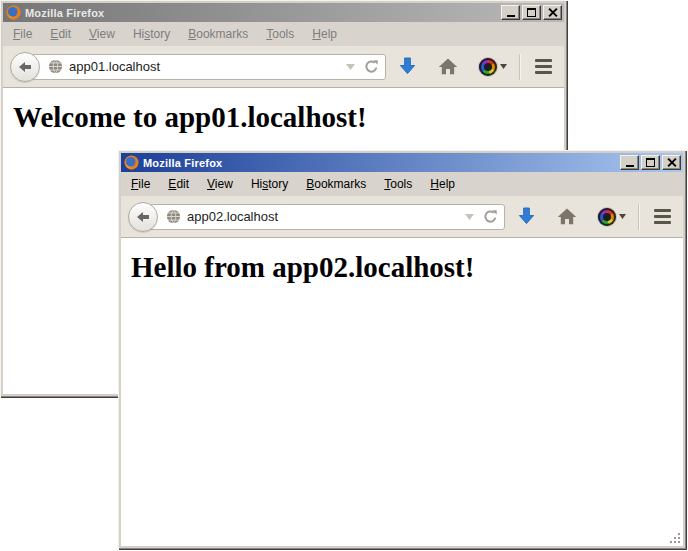 This screenshot has height=551, width=688. I want to click on page-heading: Hello from app02.localhost!, so click(407, 268).